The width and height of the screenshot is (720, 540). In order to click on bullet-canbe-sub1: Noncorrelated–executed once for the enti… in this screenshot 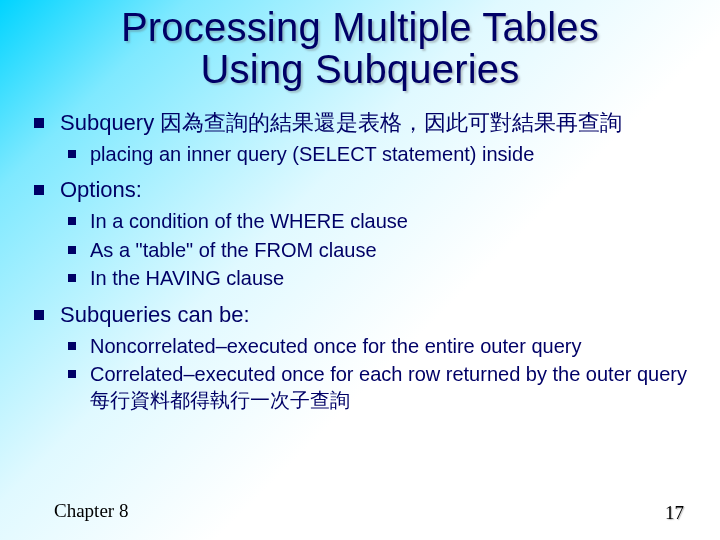, I will do `click(363, 346)`.